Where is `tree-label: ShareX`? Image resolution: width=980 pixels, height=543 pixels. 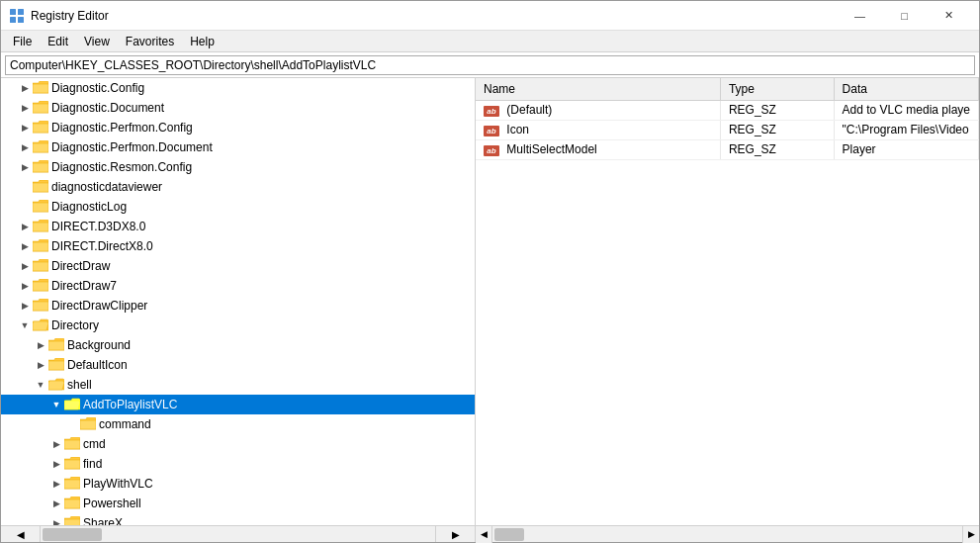 tree-label: ShareX is located at coordinates (103, 520).